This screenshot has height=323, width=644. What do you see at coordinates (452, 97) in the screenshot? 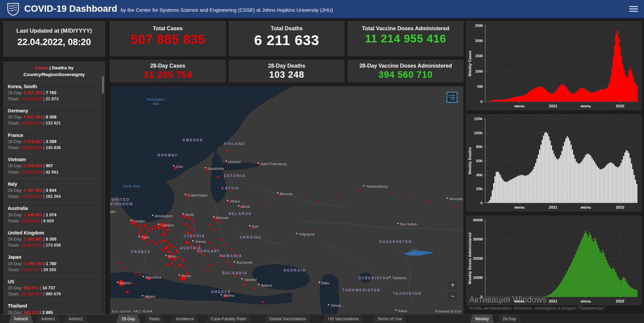
I see `layer-list-icon` at bounding box center [452, 97].